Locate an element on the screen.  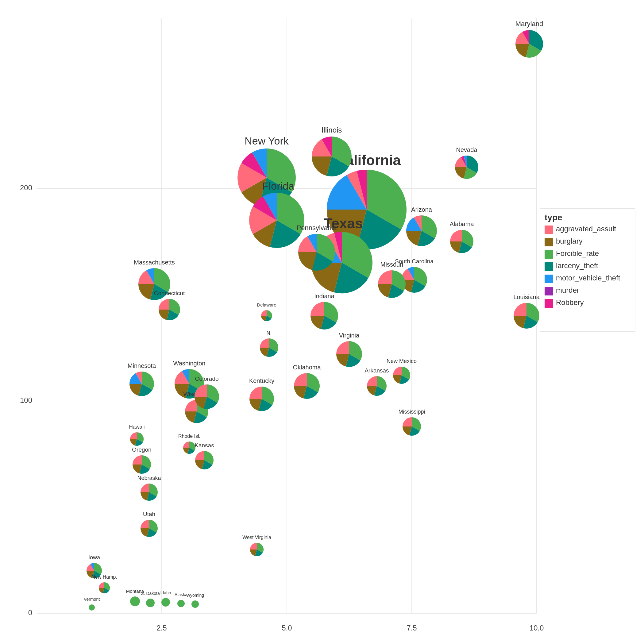
label-hawaii: Hawaii is located at coordinates (137, 427).